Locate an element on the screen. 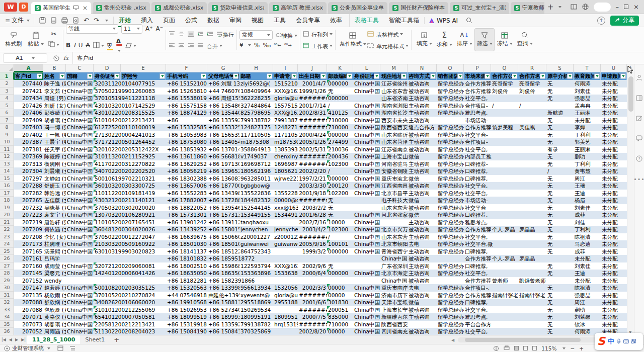 Image resolution: width=644 pixels, height=352 pixels. cell: +86 1508419000 is located at coordinates (223, 331).